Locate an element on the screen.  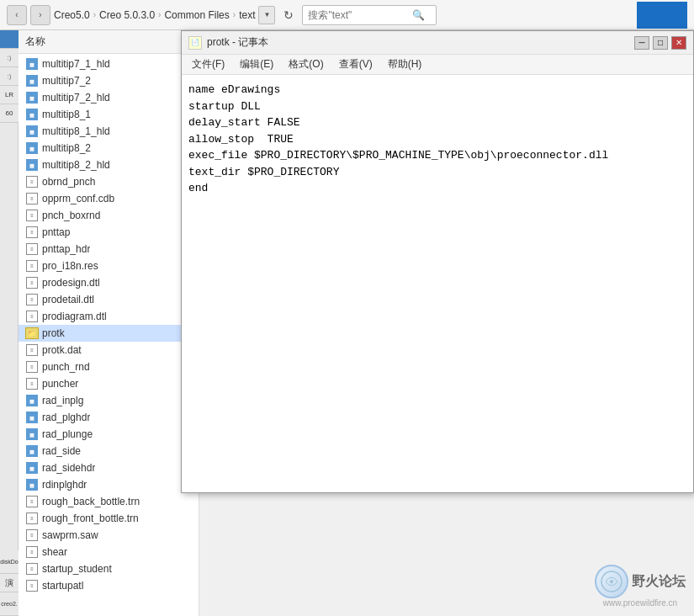
list-item: ≡startupatl is located at coordinates (109, 586).